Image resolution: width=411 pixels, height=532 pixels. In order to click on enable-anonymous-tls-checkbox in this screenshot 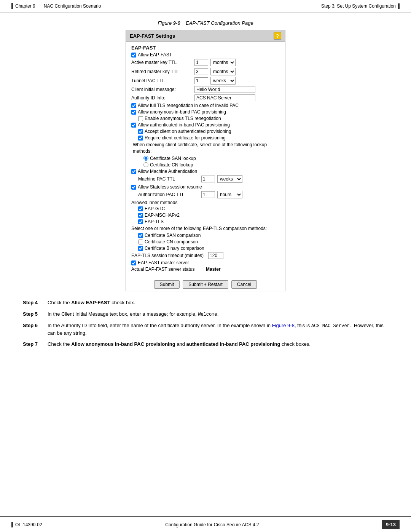, I will do `click(141, 119)`.